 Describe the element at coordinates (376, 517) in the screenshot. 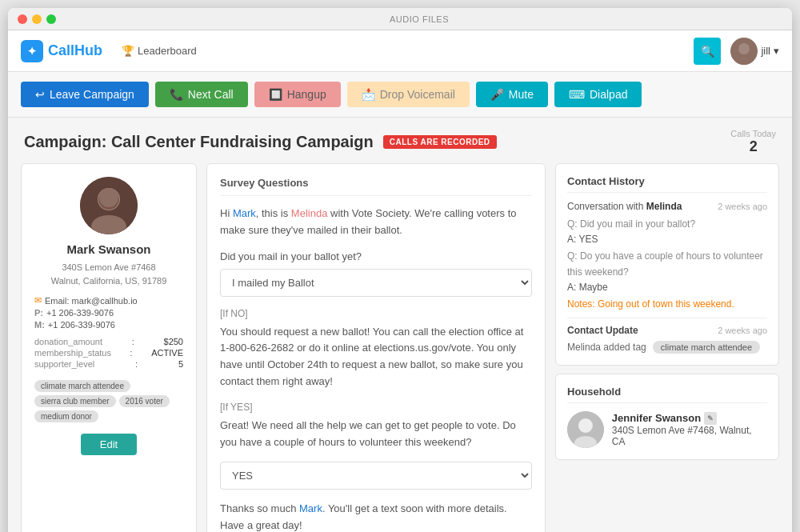

I see `survey-closing: Thanks so much Mark. You'll get a text s…` at that location.